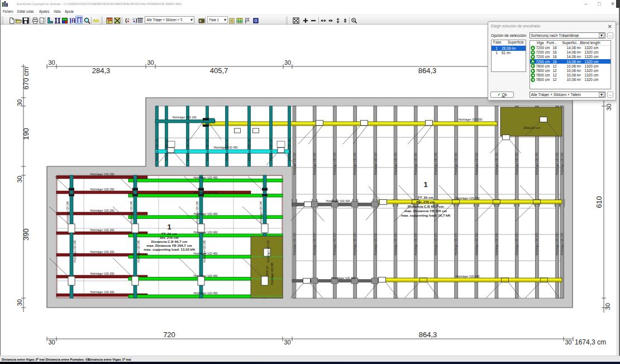  I want to click on svg-text: max. Distancia YB 255 cm, so click(426, 211).